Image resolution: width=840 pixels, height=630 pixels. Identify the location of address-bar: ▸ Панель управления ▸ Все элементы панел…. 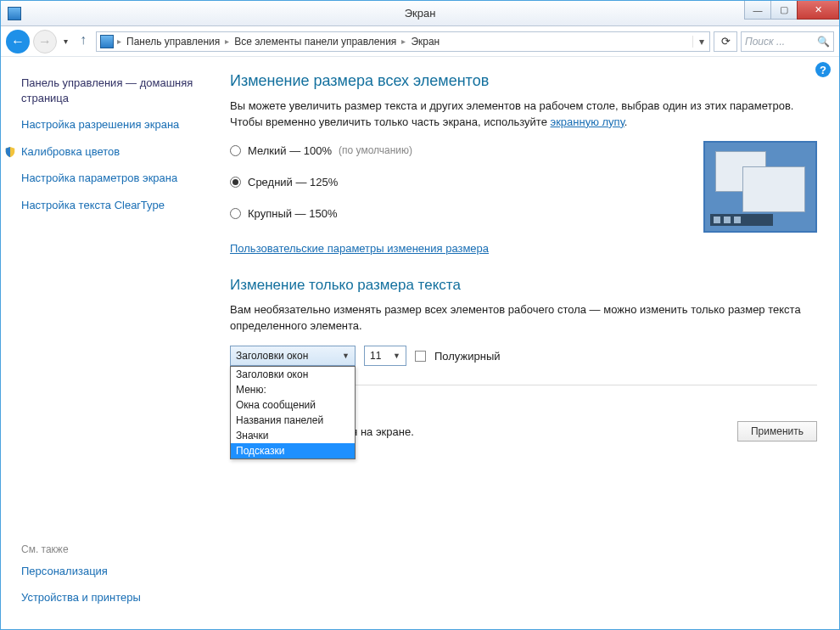
(403, 42).